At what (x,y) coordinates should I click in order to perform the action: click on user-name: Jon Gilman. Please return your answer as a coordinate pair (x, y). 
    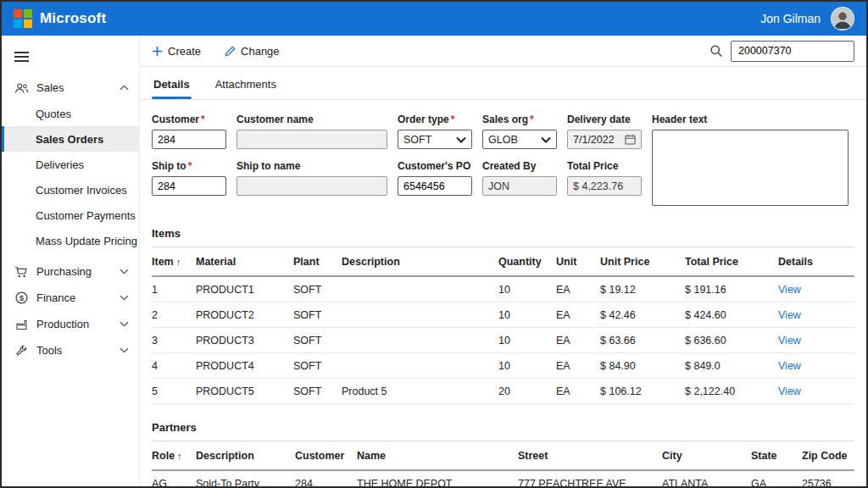
    Looking at the image, I should click on (790, 19).